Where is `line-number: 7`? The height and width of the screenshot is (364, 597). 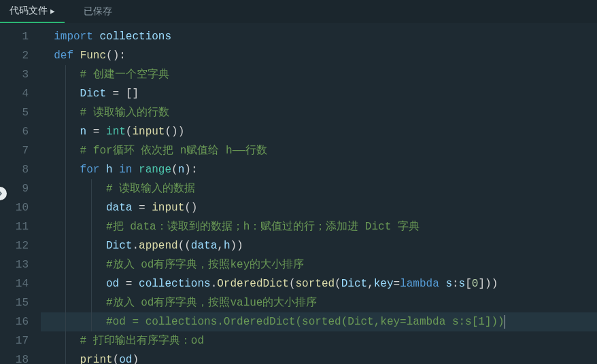 line-number: 7 is located at coordinates (14, 151).